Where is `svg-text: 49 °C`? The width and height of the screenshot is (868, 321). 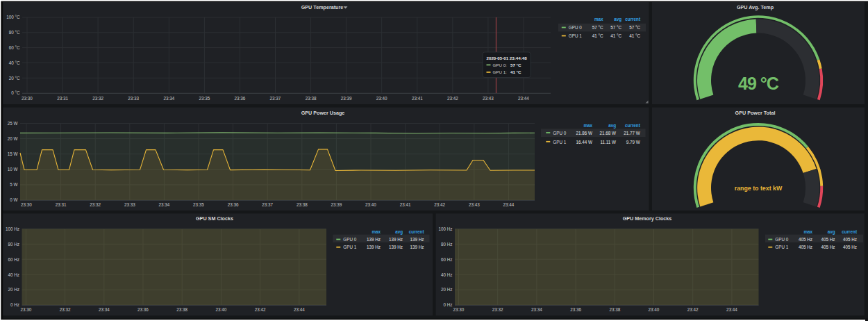
svg-text: 49 °C is located at coordinates (758, 83).